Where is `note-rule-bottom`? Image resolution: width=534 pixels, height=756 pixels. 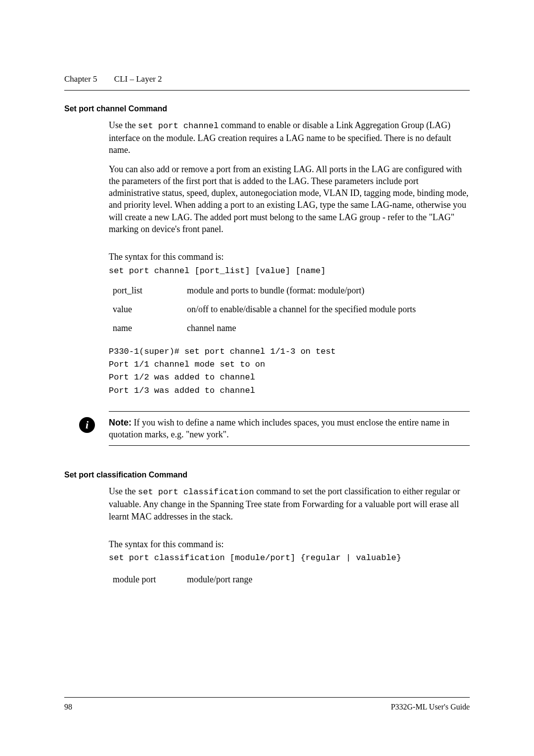 note-rule-bottom is located at coordinates (289, 445).